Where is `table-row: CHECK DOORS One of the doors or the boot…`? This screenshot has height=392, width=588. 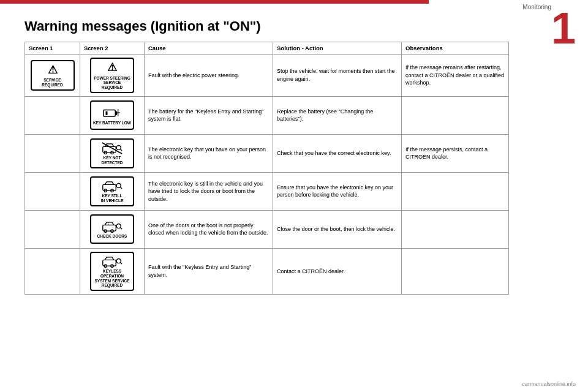 table-row: CHECK DOORS One of the doors or the boot… is located at coordinates (267, 229).